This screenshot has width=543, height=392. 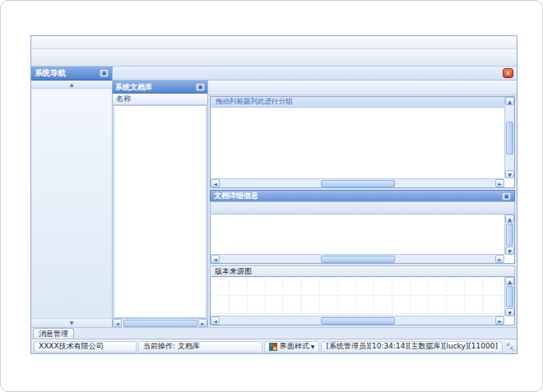 What do you see at coordinates (292, 347) in the screenshot?
I see `ui-style-selector: 界面样式▼` at bounding box center [292, 347].